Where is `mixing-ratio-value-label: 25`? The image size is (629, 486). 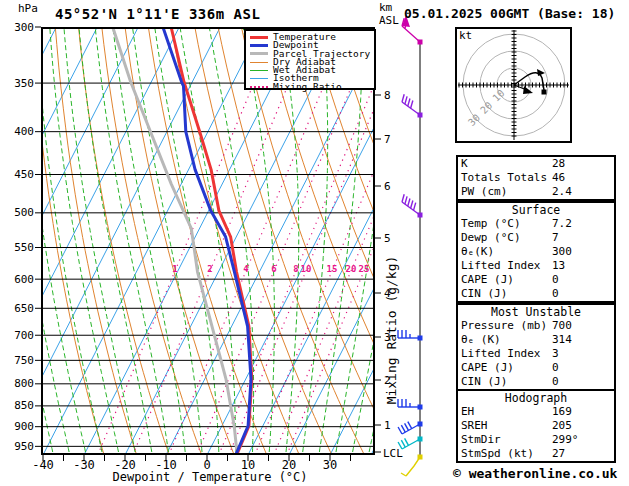 mixing-ratio-value-label: 25 is located at coordinates (364, 269).